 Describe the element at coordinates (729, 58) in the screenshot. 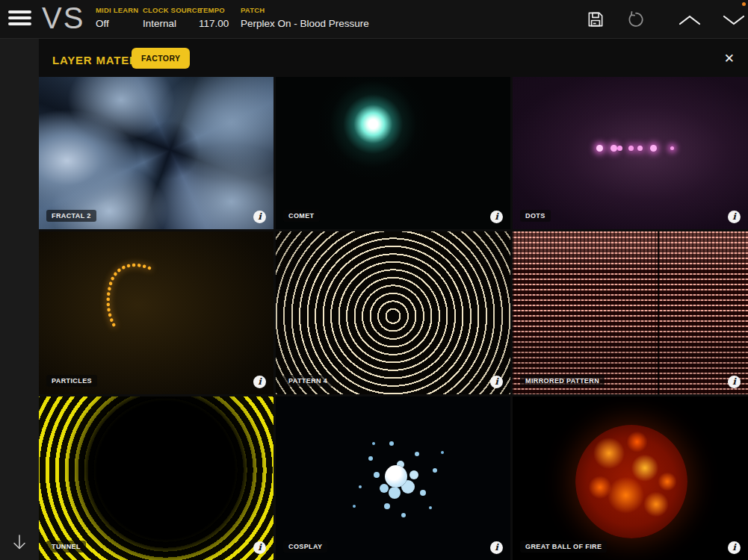

I see `close-icon: ✕` at that location.